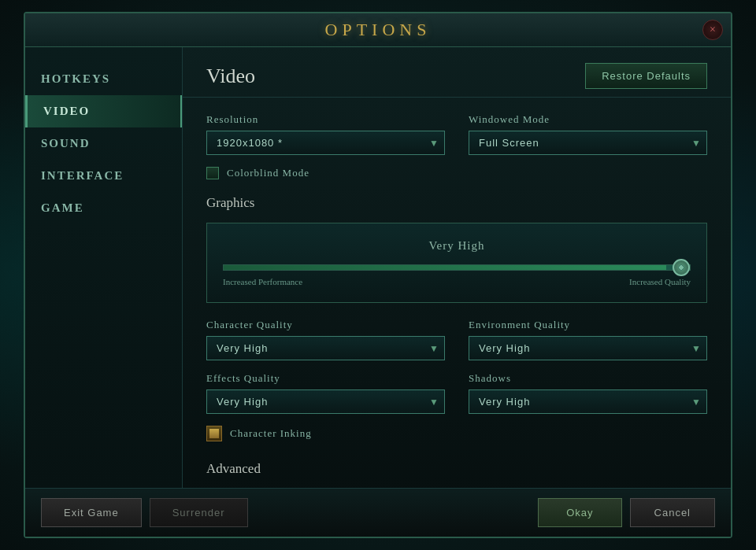  Describe the element at coordinates (326, 348) in the screenshot. I see `character-quality-select-wrapper: Very High ▼` at that location.